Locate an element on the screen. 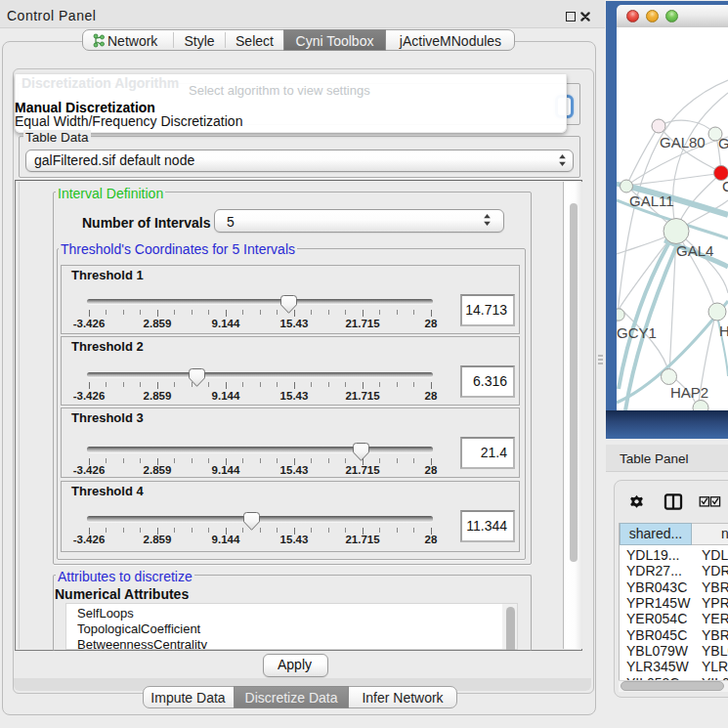 The image size is (728, 728). svg-text: C is located at coordinates (725, 186).